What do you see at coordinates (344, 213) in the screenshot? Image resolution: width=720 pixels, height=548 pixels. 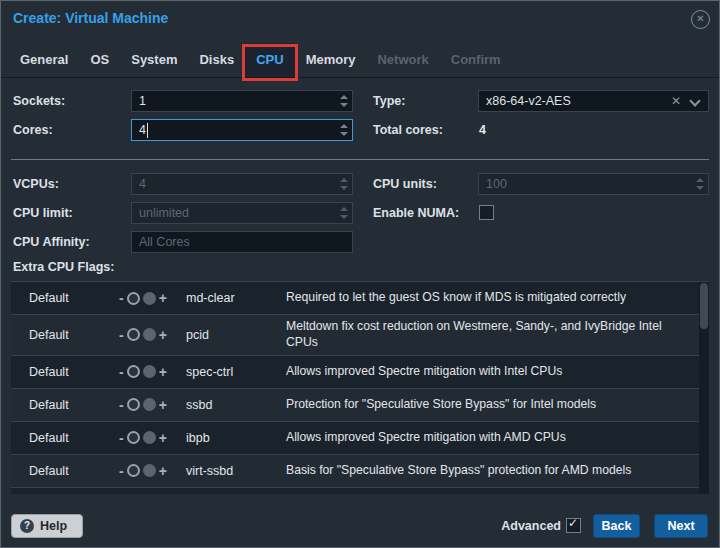 I see `cpu-limit-spinner` at bounding box center [344, 213].